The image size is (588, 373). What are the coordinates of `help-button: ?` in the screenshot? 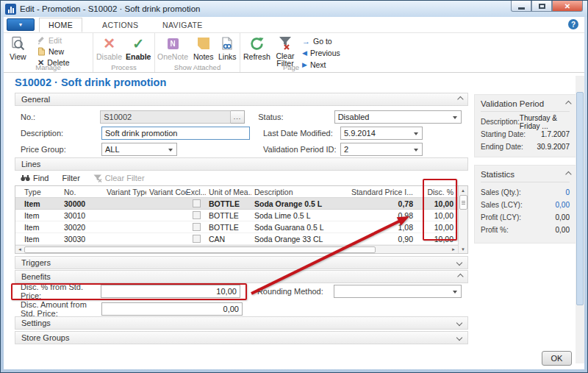 It's located at (573, 24).